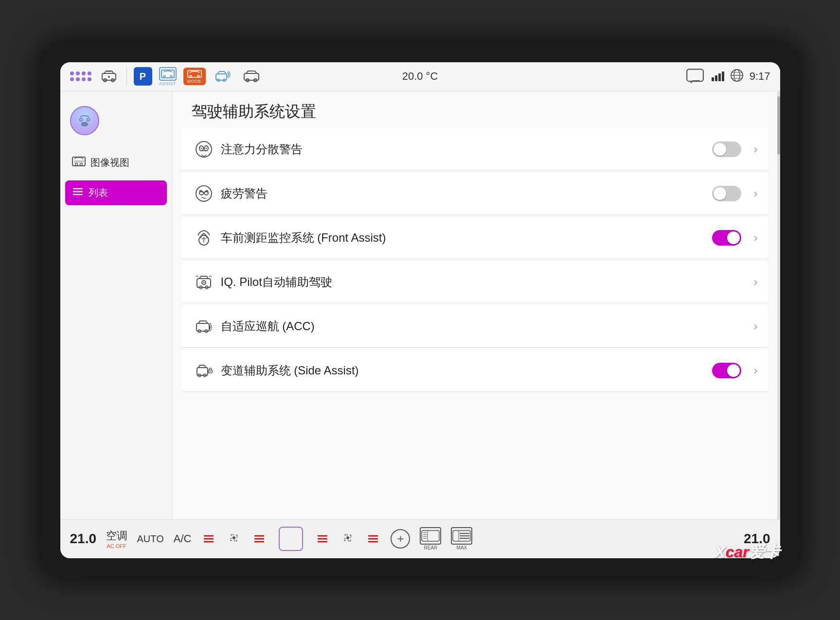 Image resolution: width=840 pixels, height=620 pixels. I want to click on fatigue-warning-chevron: ›, so click(756, 194).